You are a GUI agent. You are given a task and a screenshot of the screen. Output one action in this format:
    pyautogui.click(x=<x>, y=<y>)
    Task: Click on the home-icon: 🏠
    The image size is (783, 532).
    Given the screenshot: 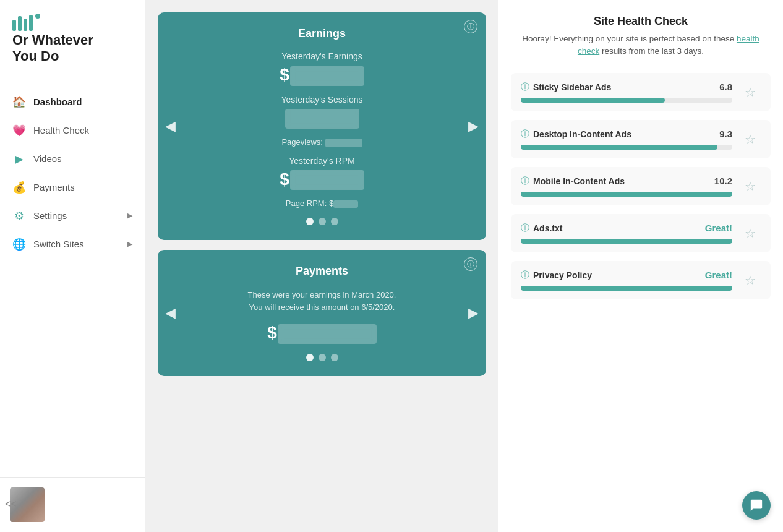 What is the action you would take?
    pyautogui.click(x=19, y=102)
    